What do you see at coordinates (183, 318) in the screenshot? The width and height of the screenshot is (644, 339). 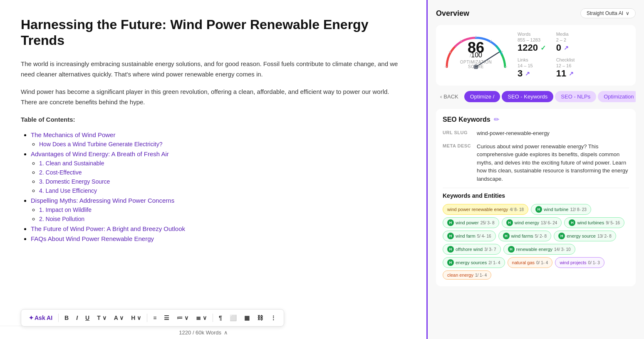 I see `list-ordered-button: ≔ ∨` at bounding box center [183, 318].